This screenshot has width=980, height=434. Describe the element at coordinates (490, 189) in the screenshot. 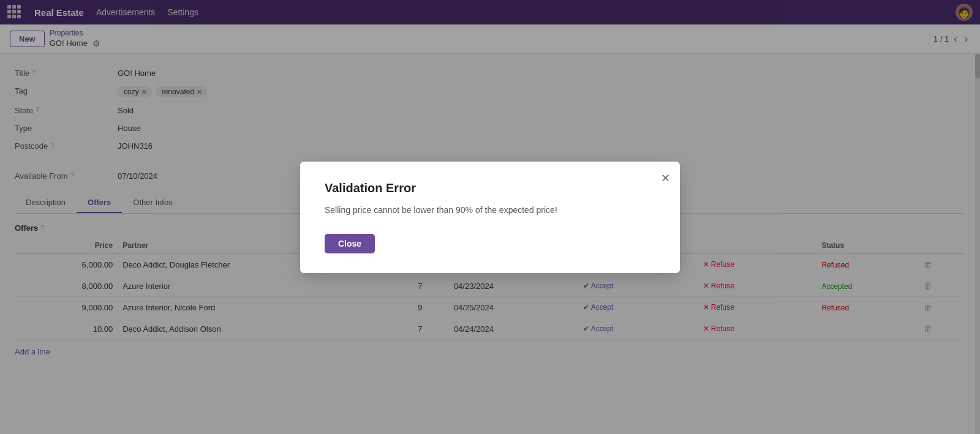

I see `modal-title: Validation Error` at that location.